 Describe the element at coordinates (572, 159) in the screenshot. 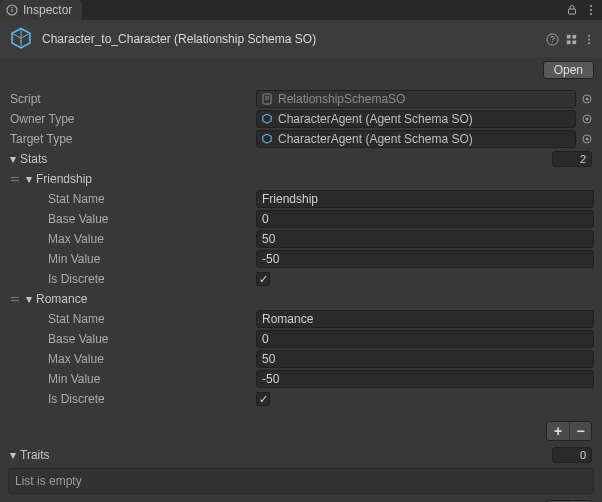

I see `stats-count: 2` at that location.